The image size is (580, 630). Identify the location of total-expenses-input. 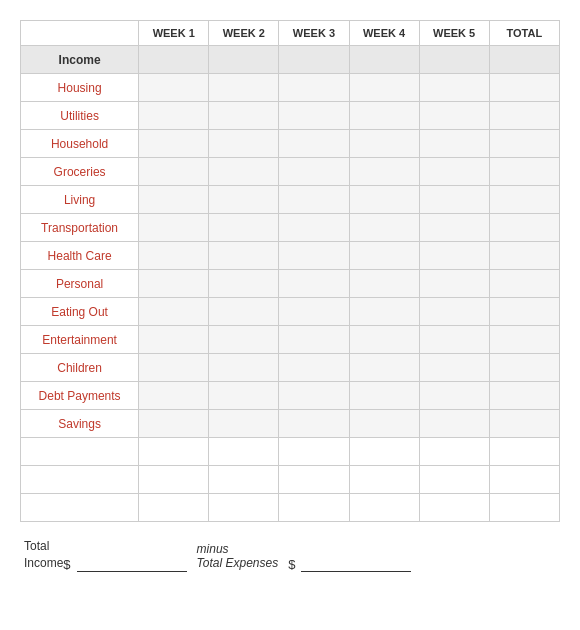
(356, 563).